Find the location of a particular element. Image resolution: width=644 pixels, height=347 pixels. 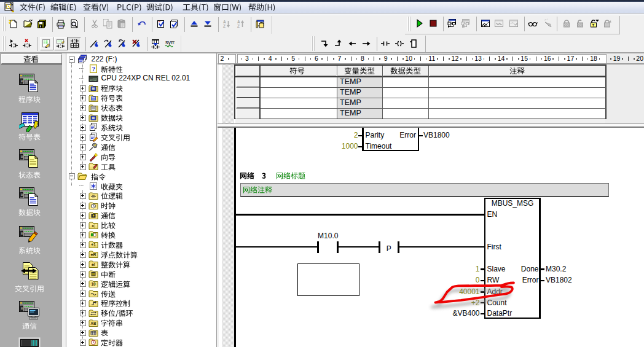

svg-text: ±R is located at coordinates (93, 254).